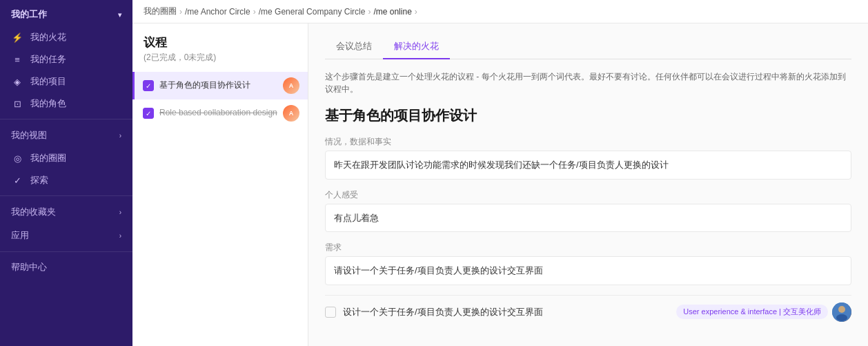  Describe the element at coordinates (29, 135) in the screenshot. I see `my-views-label: 我的视图` at that location.